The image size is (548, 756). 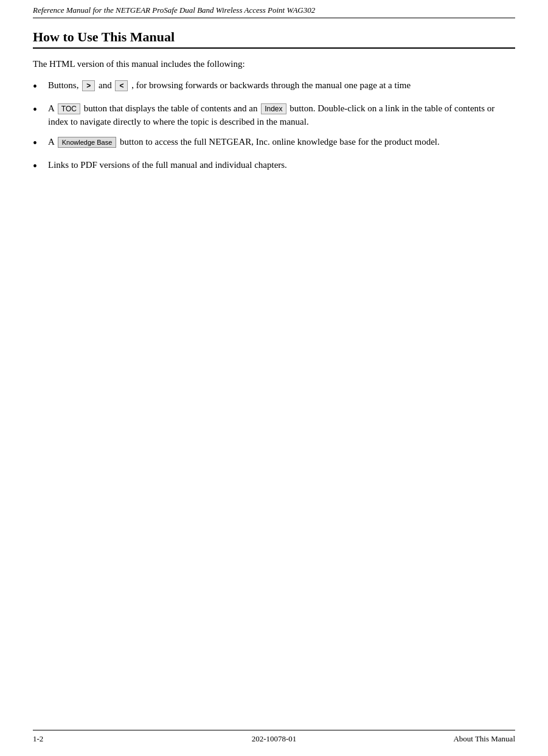 I want to click on back-button: <, so click(x=122, y=86).